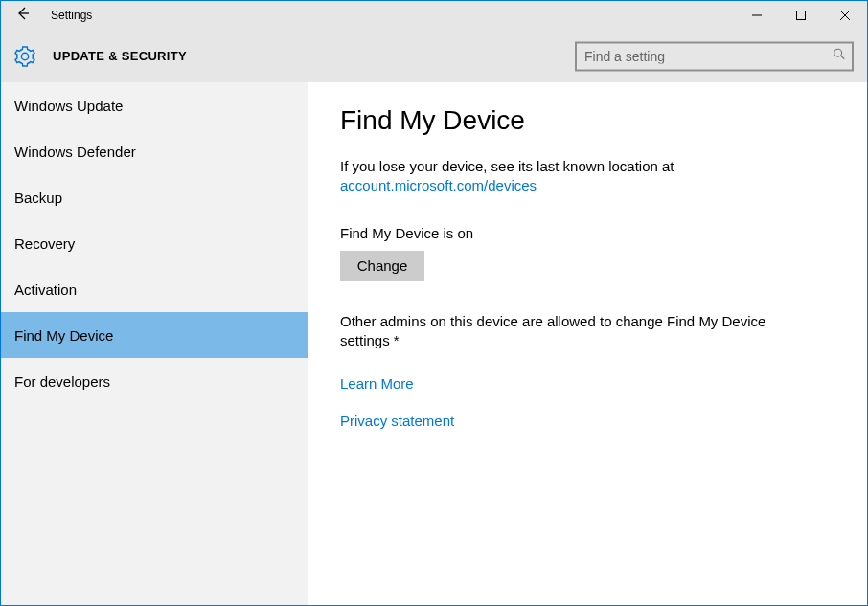 The height and width of the screenshot is (606, 868). What do you see at coordinates (715, 56) in the screenshot?
I see `search-wrap` at bounding box center [715, 56].